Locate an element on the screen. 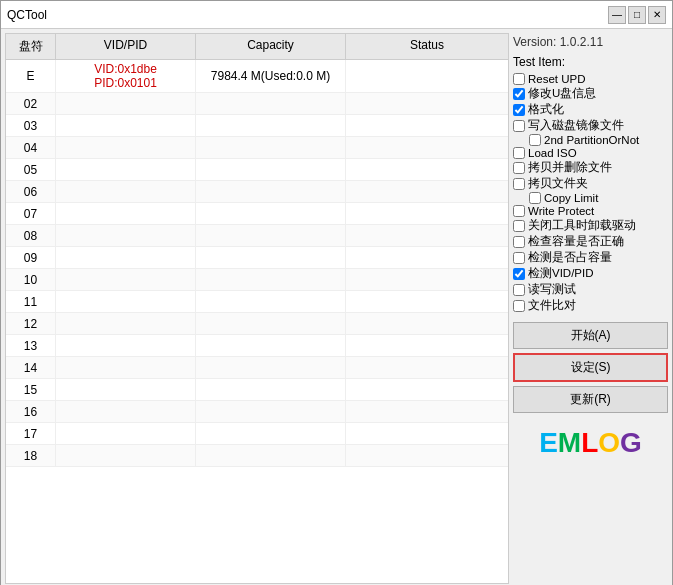  table-row: 12 is located at coordinates (257, 324).